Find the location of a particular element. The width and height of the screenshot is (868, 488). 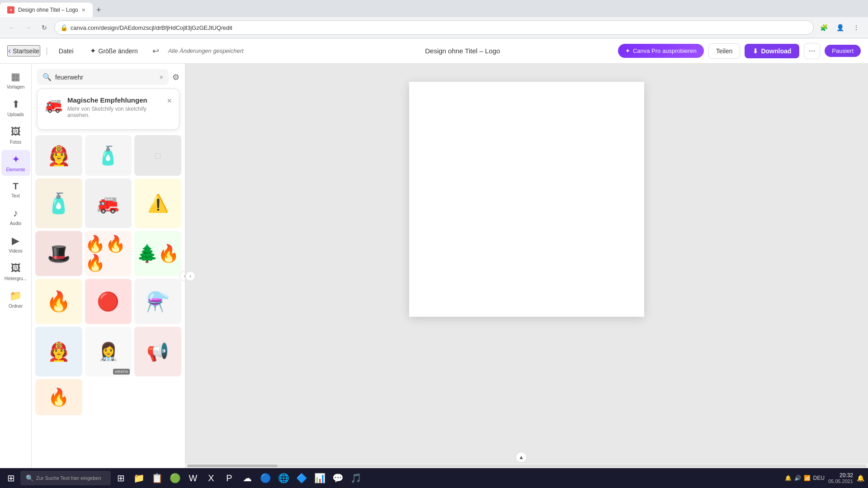

list-item: 📢 is located at coordinates (158, 352).